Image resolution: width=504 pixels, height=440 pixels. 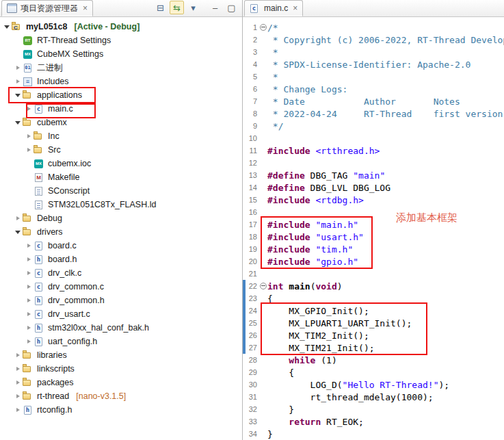 I want to click on code-line: 1/*, so click(x=373, y=27).